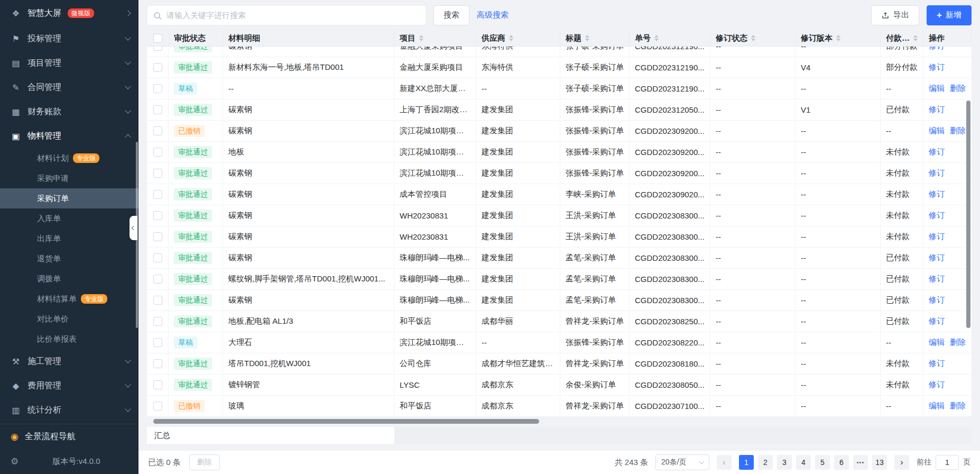  I want to click on sidebar-item-material: ▣物料管理, so click(69, 136).